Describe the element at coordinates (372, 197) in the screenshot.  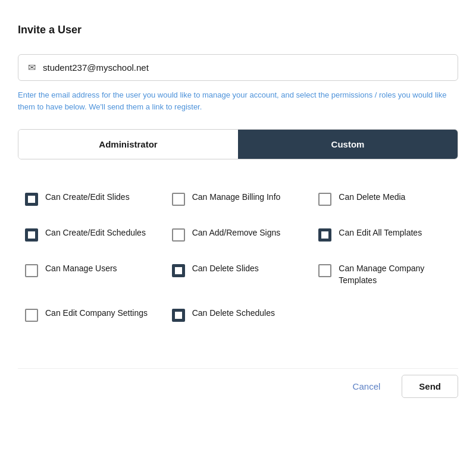
I see `perm-label-delete-media: Can Delete Media` at that location.